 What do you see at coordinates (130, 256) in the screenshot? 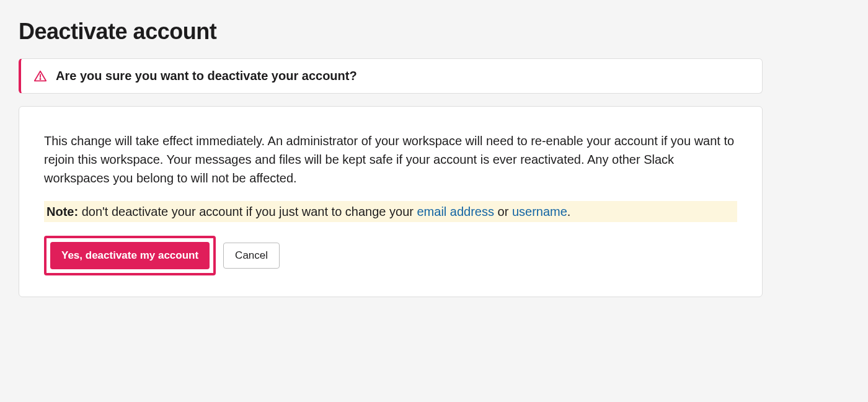
I see `highlight-frame: Yes, deactivate my account` at bounding box center [130, 256].